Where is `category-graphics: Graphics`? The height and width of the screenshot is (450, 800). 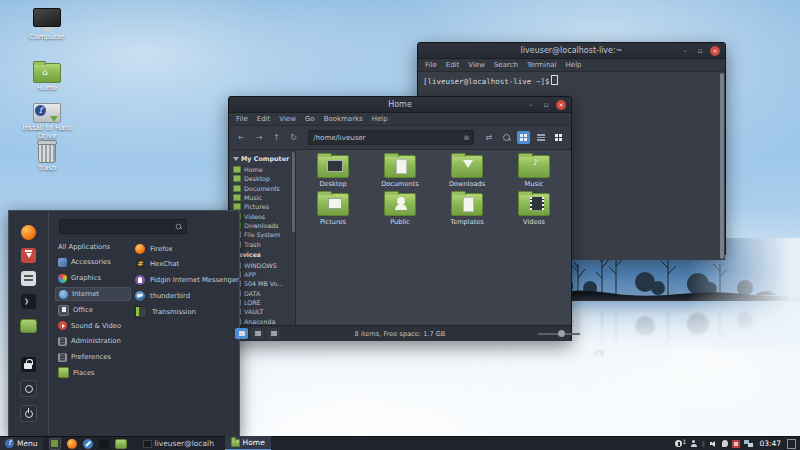
category-graphics: Graphics is located at coordinates (93, 278).